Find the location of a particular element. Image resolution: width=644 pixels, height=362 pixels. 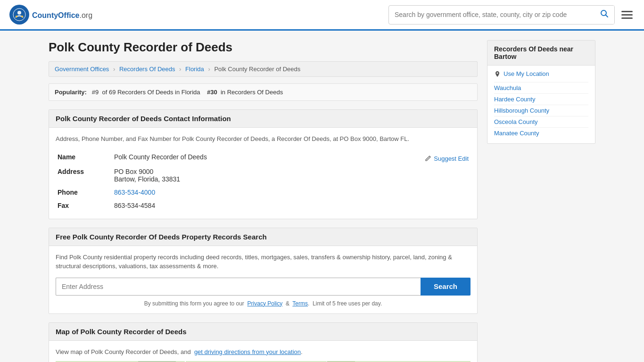

contact-section-header: Polk County Recorder of Deeds Contact In… is located at coordinates (263, 119).